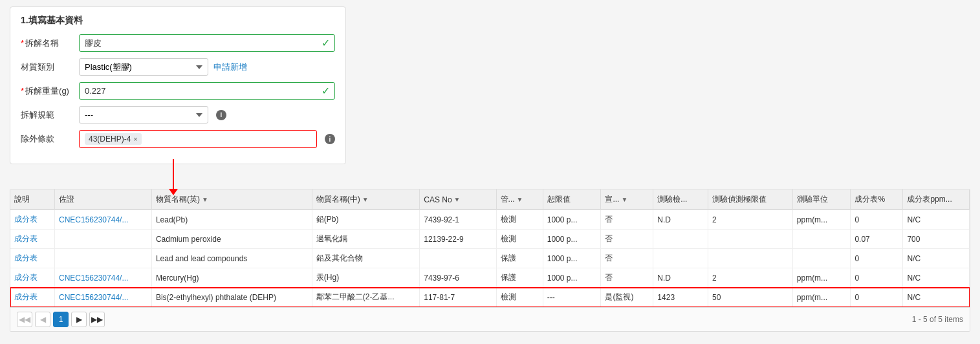 This screenshot has height=344, width=980. What do you see at coordinates (490, 200) in the screenshot?
I see `table-header-row: 說明 佐證 物質名稱(英) ▼` at bounding box center [490, 200].